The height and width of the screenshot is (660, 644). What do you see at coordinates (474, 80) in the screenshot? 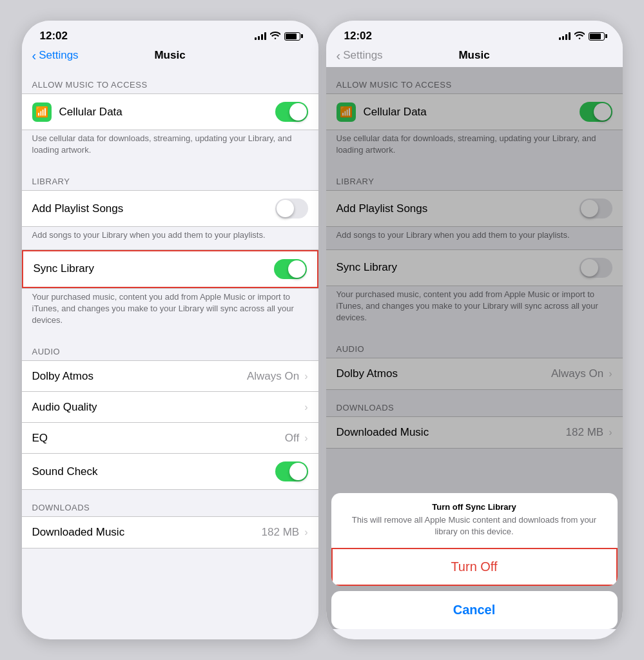
I see `section-header-allow-right: ALLOW MUSIC TO ACCESS` at bounding box center [474, 80].